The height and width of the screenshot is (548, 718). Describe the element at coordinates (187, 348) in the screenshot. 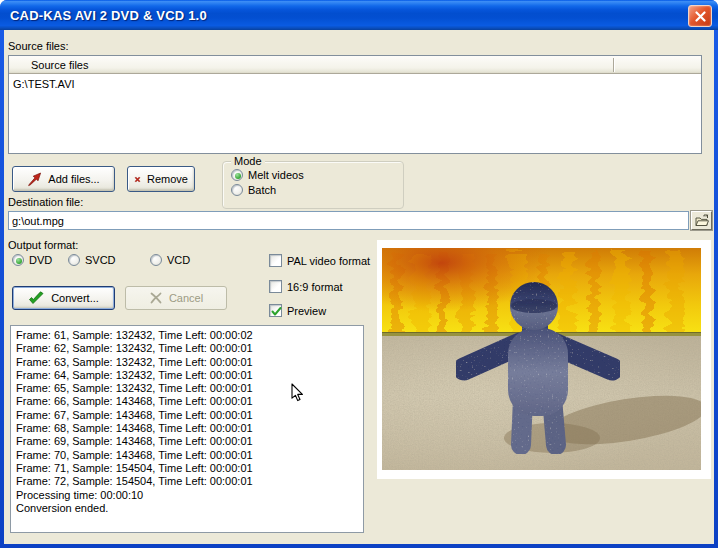

I see `log-line: Frame: 62, Sample: 132432, Time Left: 00…` at that location.